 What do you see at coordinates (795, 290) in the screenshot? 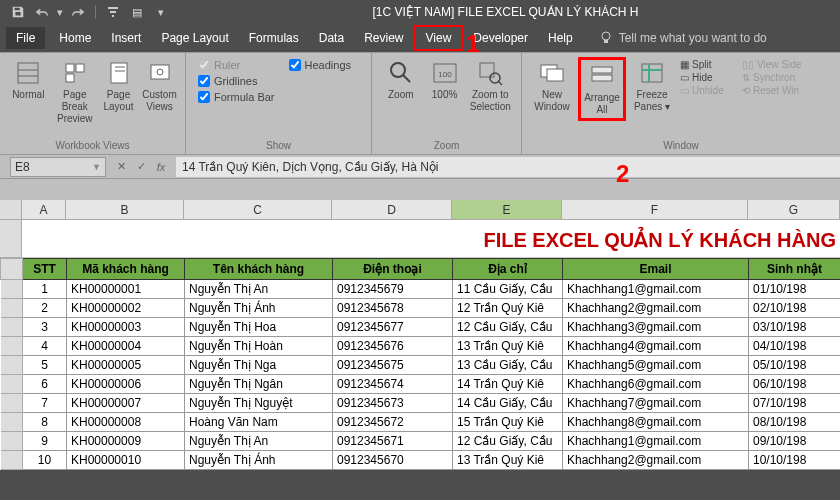
I see `cell: 01/10/198` at bounding box center [795, 290].